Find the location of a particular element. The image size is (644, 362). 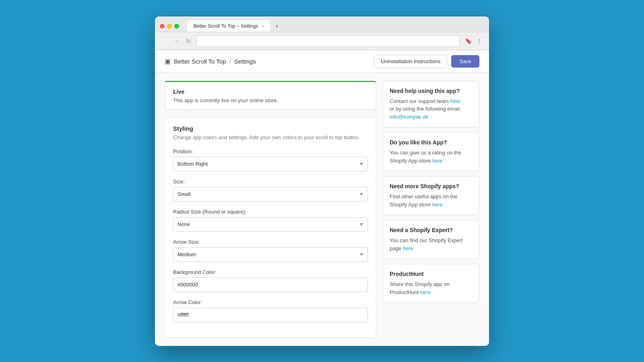

bookmark-icon: 🔖 is located at coordinates (468, 41).